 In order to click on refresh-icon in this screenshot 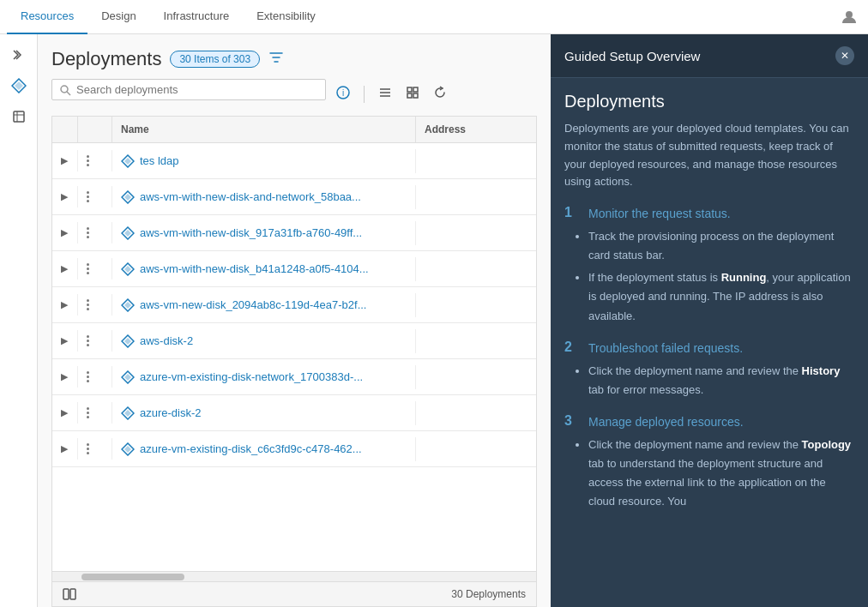, I will do `click(440, 94)`.